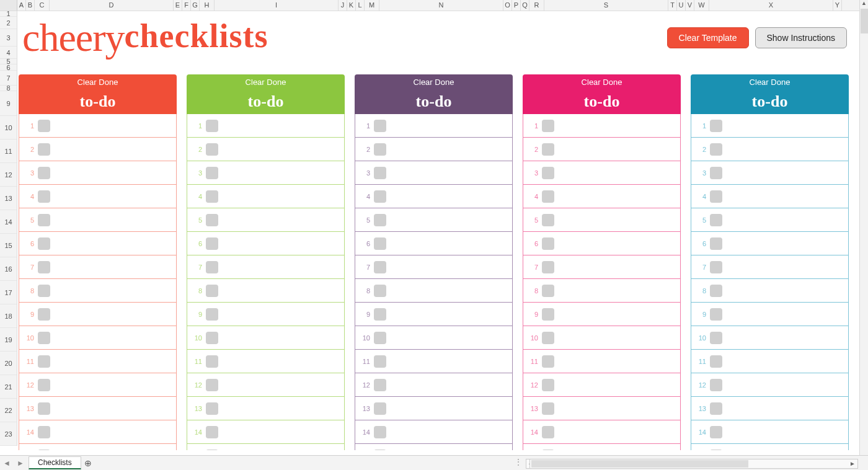 This screenshot has height=470, width=868. I want to click on checklist-item: 5, so click(98, 220).